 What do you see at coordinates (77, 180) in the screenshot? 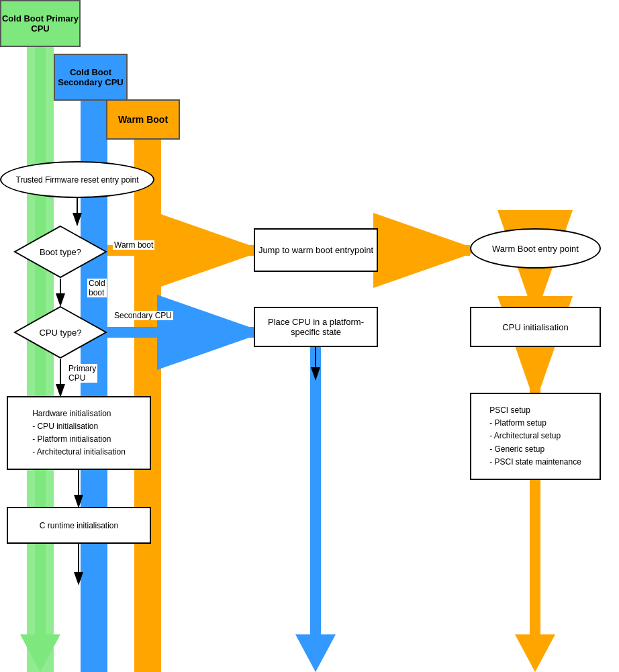
I see `tf-reset-ellipse: Trusted Firmware reset entry point` at bounding box center [77, 180].